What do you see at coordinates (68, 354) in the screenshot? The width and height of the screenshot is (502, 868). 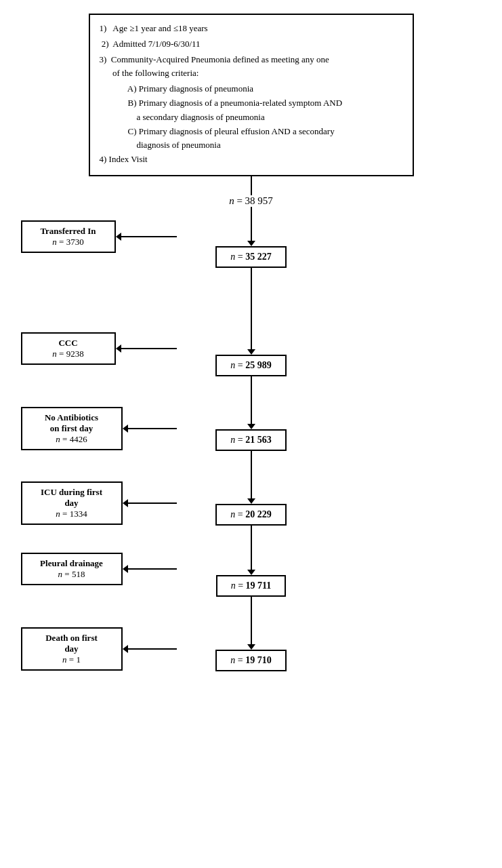 I see `ccc-n: n = 9238` at bounding box center [68, 354].